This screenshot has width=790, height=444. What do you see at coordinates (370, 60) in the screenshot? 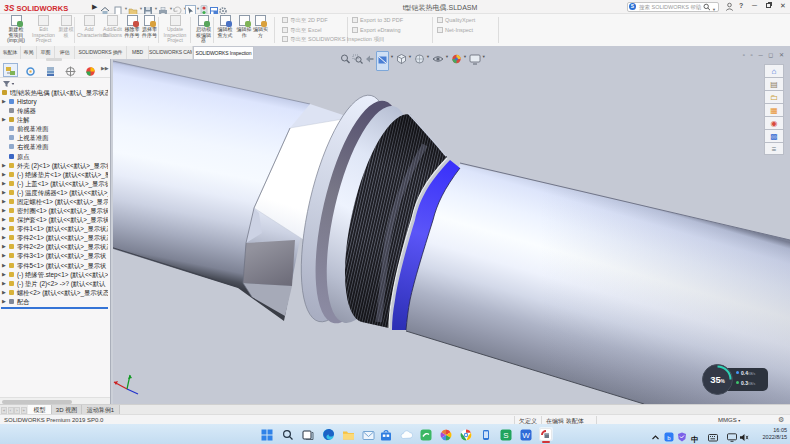
I see `previous-view-icon` at bounding box center [370, 60].